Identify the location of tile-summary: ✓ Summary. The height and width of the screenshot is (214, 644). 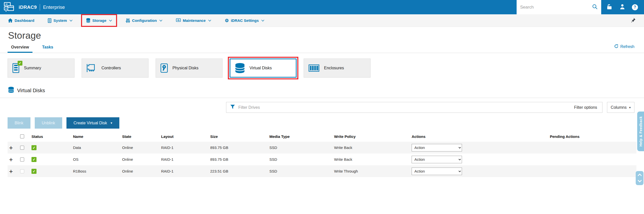
(41, 68).